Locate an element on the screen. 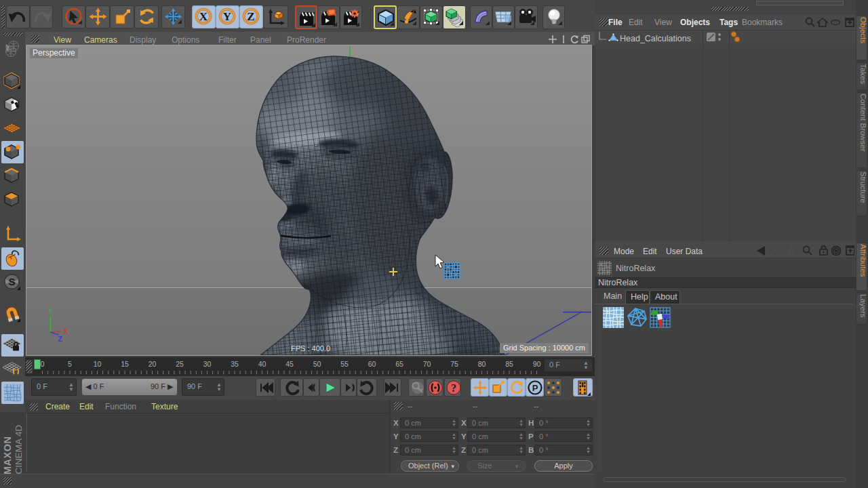 This screenshot has width=868, height=488. svg-text: 15 is located at coordinates (125, 364).